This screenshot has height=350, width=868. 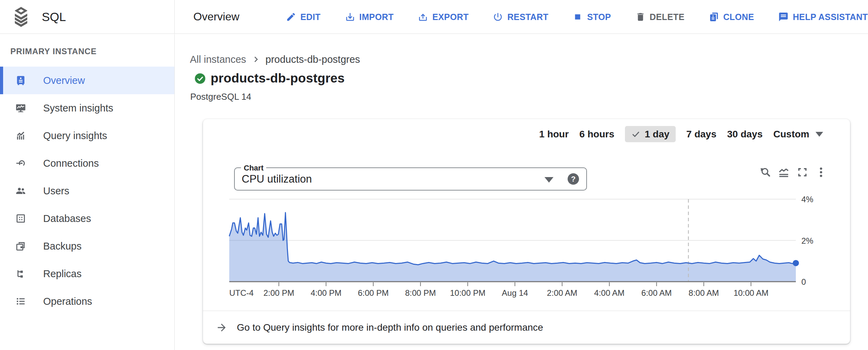 I want to click on trash-icon, so click(x=640, y=17).